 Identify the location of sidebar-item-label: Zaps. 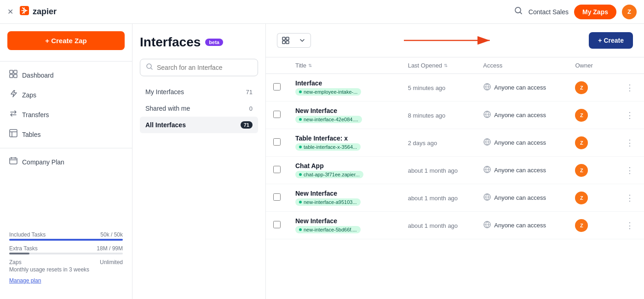
(29, 95).